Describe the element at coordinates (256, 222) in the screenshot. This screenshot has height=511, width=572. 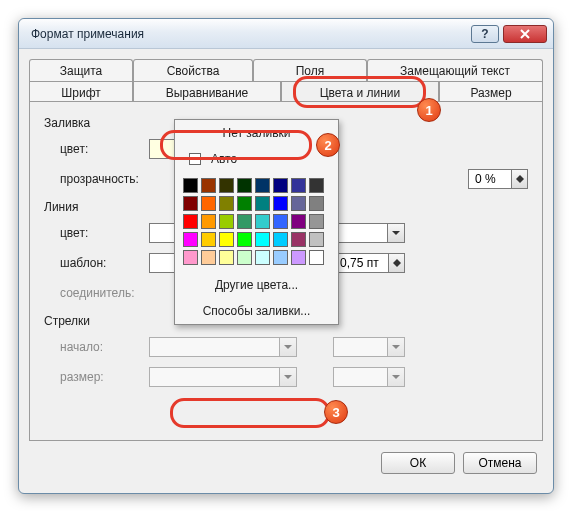
I see `color-swatch-grid` at that location.